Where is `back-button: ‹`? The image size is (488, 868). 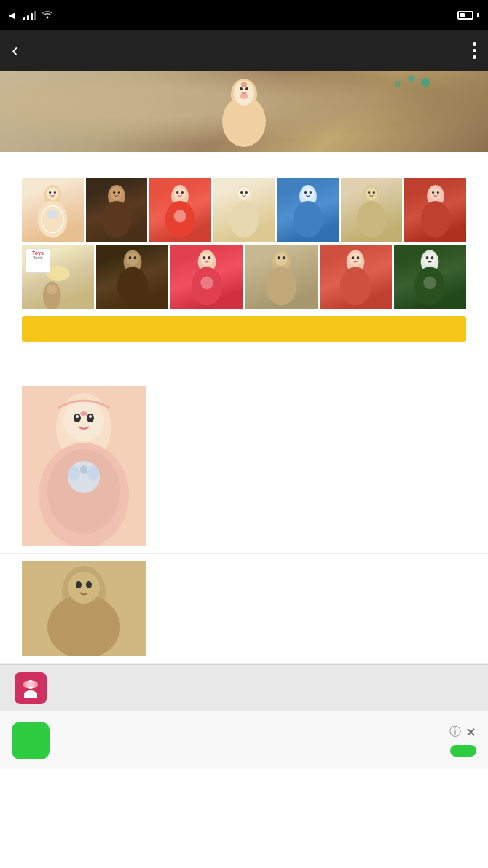
back-button: ‹ is located at coordinates (15, 50).